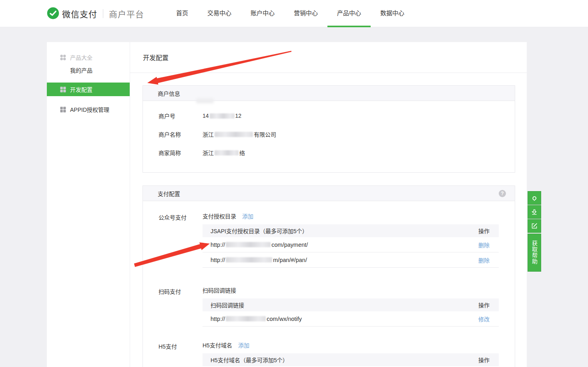  I want to click on merchant-id-label: 商户号, so click(181, 116).